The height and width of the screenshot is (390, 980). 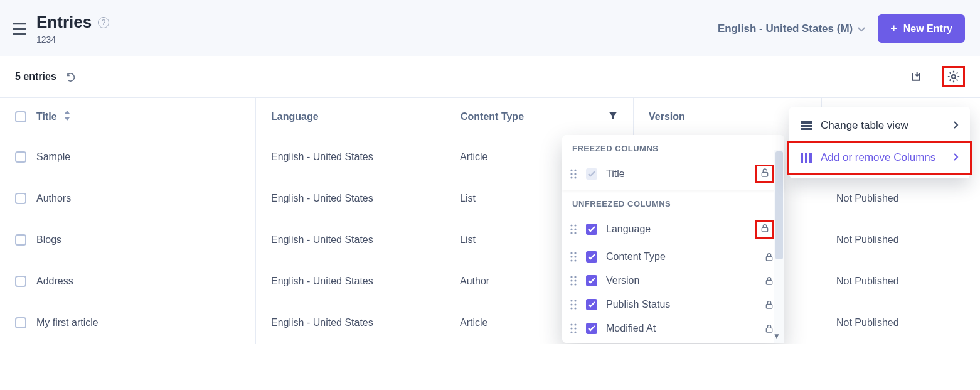 What do you see at coordinates (880, 158) in the screenshot?
I see `menu-item-add-remove-columns: Add or remove Columns` at bounding box center [880, 158].